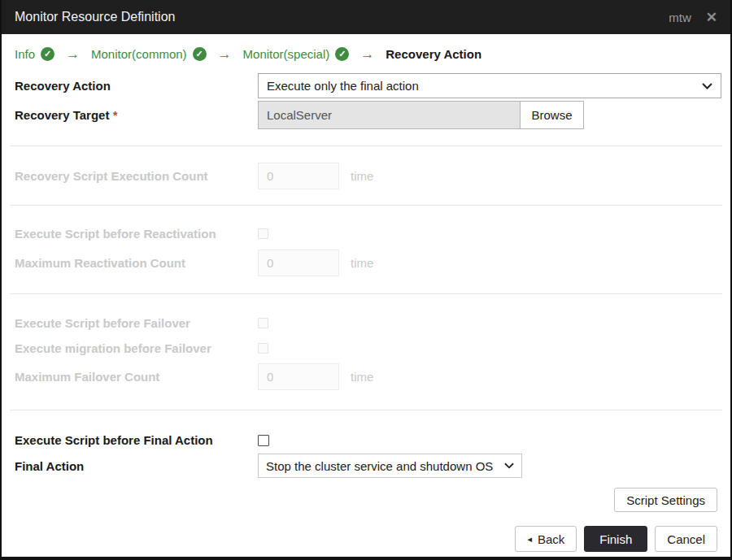 The height and width of the screenshot is (560, 732). Describe the element at coordinates (362, 176) in the screenshot. I see `recovery-script-execution-count-unit: time` at that location.